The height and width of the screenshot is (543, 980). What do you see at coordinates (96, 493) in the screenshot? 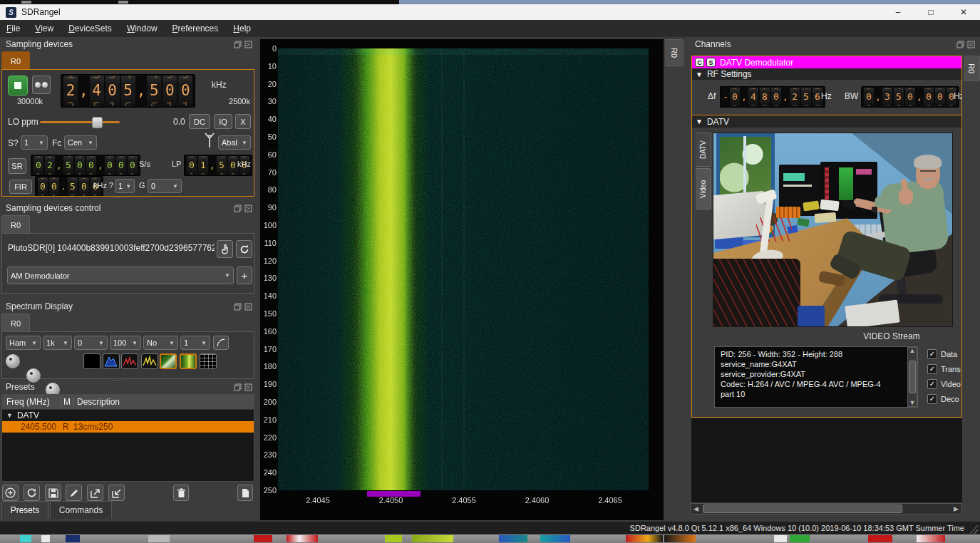
I see `export-preset-button` at bounding box center [96, 493].